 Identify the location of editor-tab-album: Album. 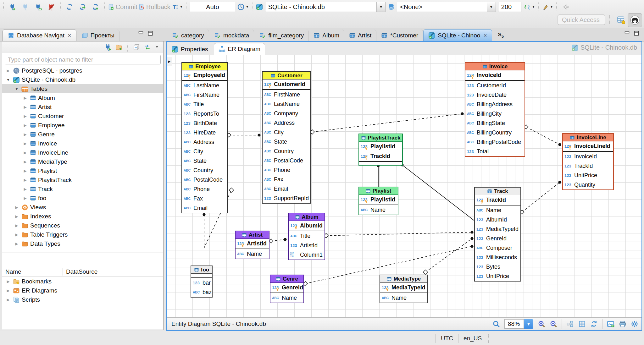
(326, 35).